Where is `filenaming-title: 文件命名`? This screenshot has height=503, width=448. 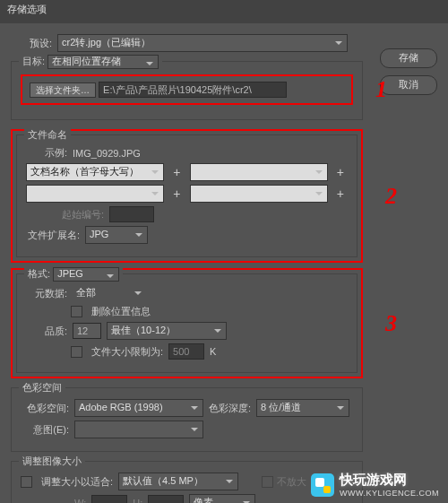 filenaming-title: 文件命名 is located at coordinates (47, 134).